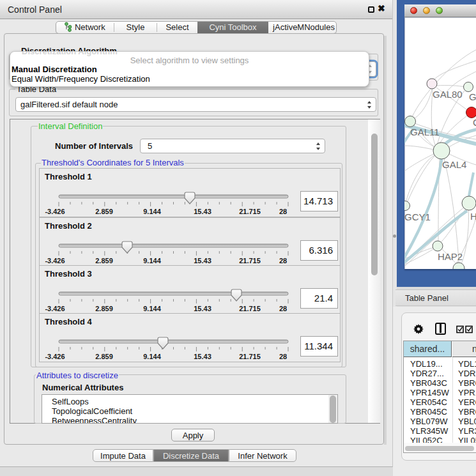 This screenshot has width=476, height=476. Describe the element at coordinates (425, 132) in the screenshot. I see `svg-text: GAL11` at that location.